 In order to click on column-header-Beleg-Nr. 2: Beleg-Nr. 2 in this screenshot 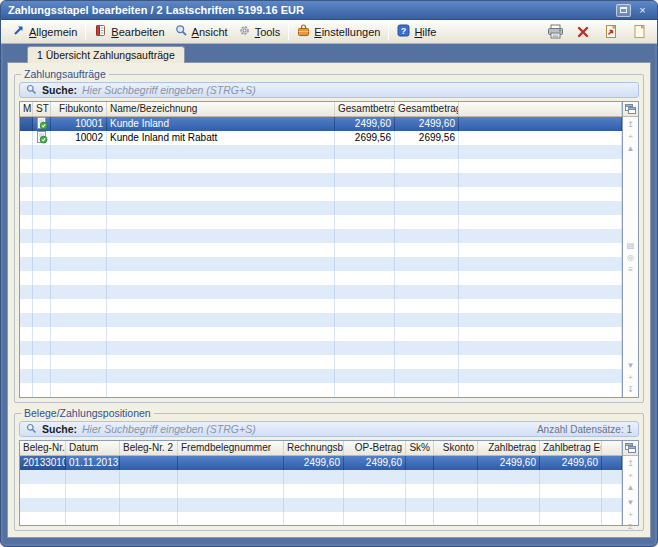, I will do `click(149, 448)`.